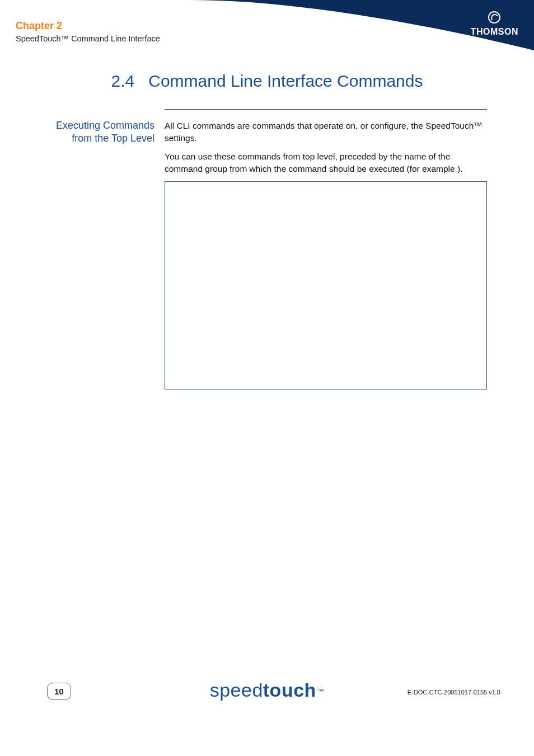 The image size is (534, 756). Describe the element at coordinates (236, 690) in the screenshot. I see `footer-logo-thin: speed` at that location.